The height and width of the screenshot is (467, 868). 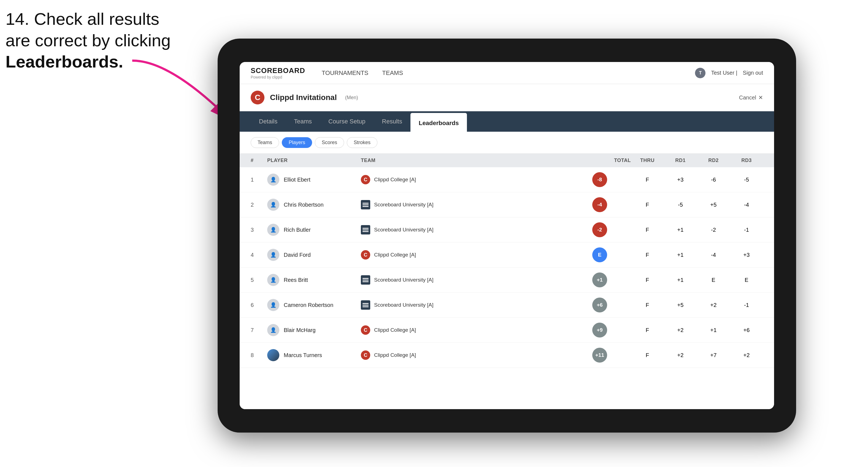 I want to click on player-cell: Marcus Turners, so click(x=314, y=355).